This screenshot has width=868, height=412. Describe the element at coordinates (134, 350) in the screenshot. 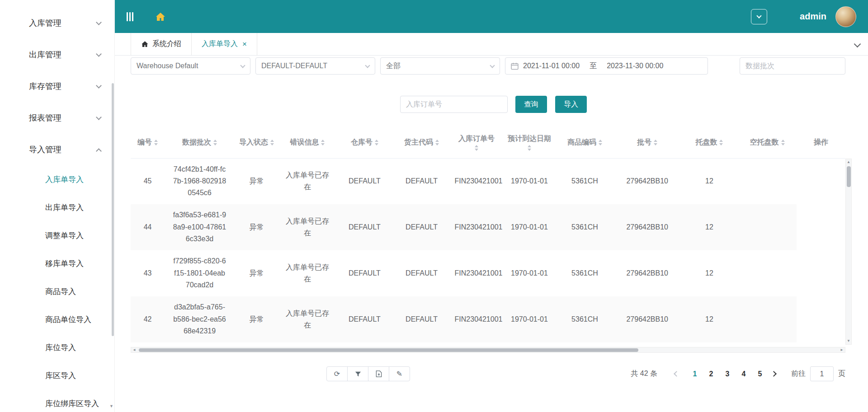

I see `scroll-left-icon: ◄` at that location.